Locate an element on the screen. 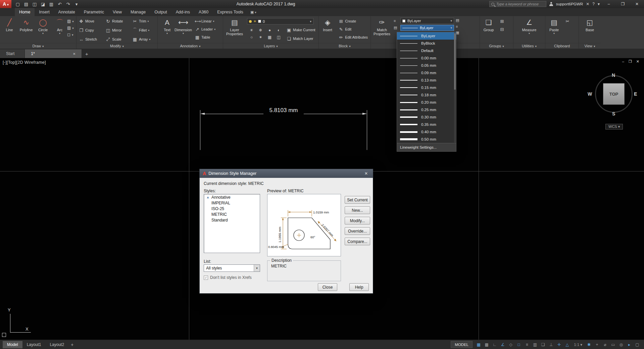 Image resolution: width=644 pixels, height=349 pixels. lineweight-option: ByBlock is located at coordinates (427, 43).